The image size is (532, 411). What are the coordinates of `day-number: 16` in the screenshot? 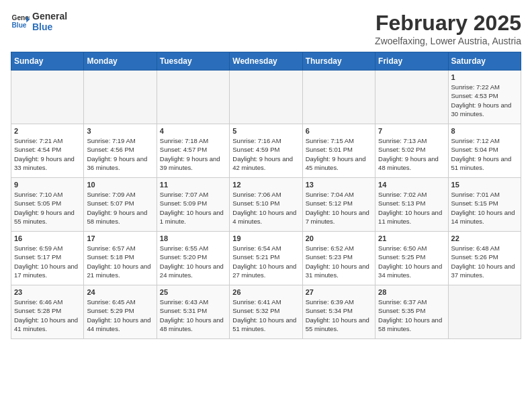 It's located at (47, 238).